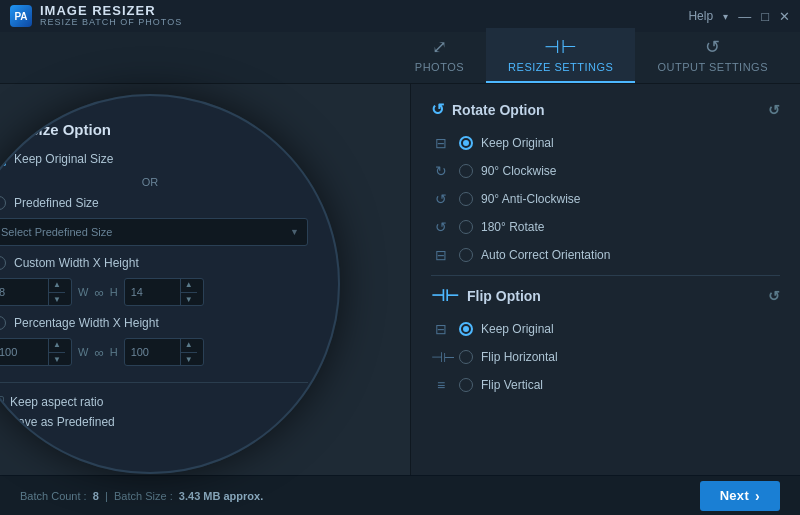 The image size is (800, 515). I want to click on width-up-btn: ▲, so click(57, 286).